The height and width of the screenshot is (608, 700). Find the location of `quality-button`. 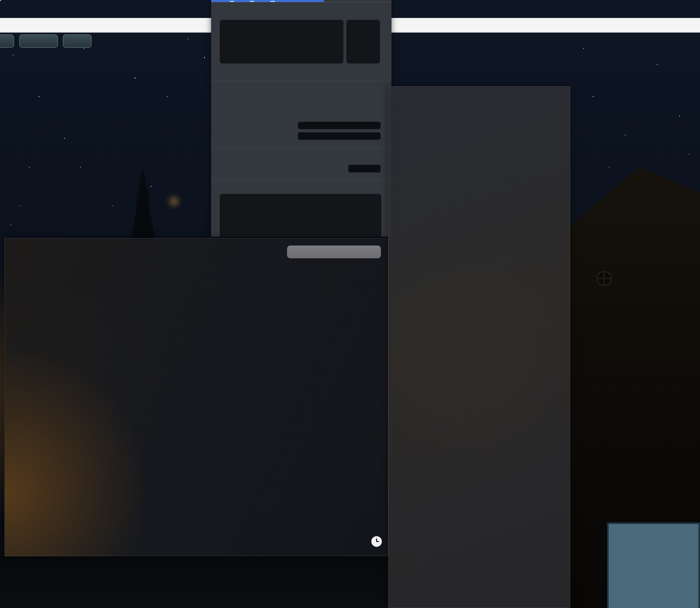

quality-button is located at coordinates (7, 41).